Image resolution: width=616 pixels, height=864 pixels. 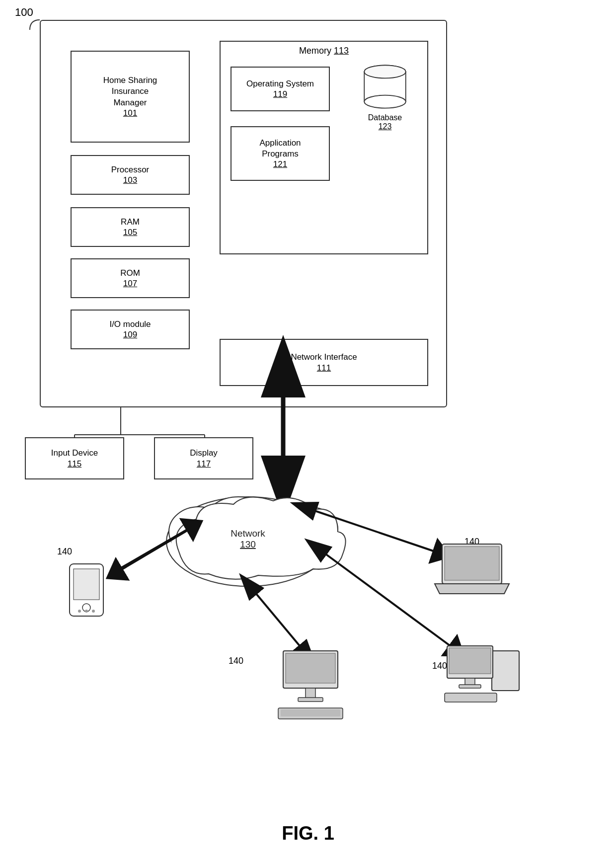 What do you see at coordinates (130, 335) in the screenshot?
I see `io-ref: 109` at bounding box center [130, 335].